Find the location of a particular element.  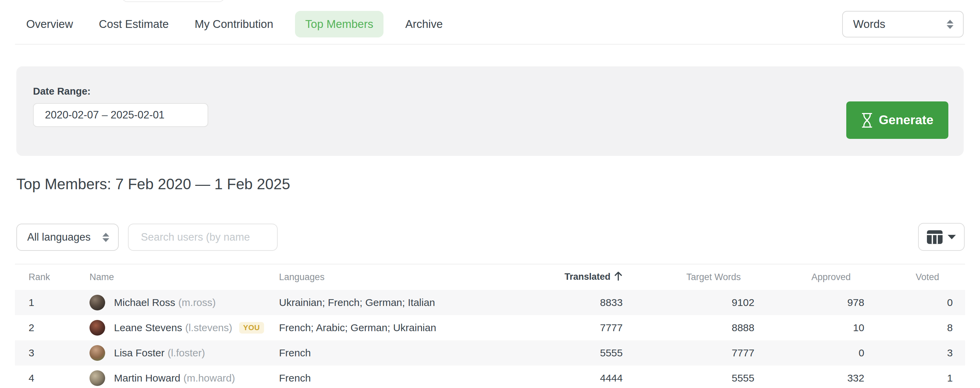

clipped-element-above is located at coordinates (173, 1).